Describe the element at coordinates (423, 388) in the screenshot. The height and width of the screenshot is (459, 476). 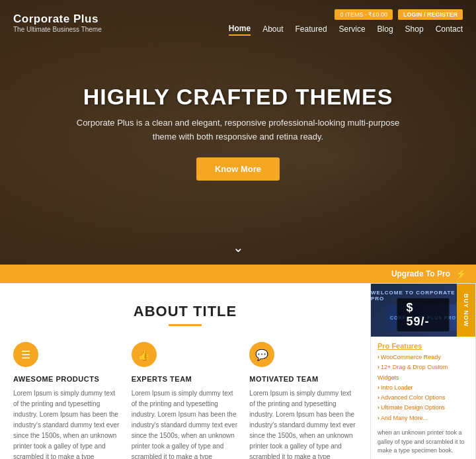
I see `pro-feature-3: Intro Loader` at that location.